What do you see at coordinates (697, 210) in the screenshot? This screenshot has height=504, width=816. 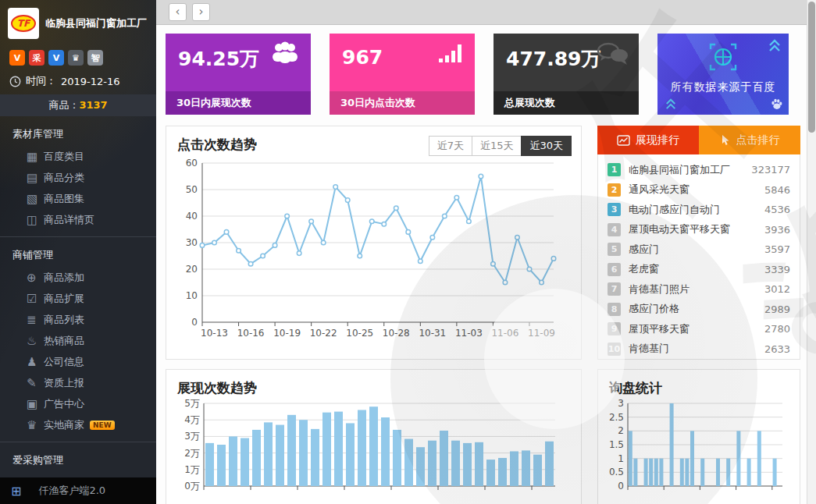 I see `rank-name: 电动门感应门自动门` at bounding box center [697, 210].